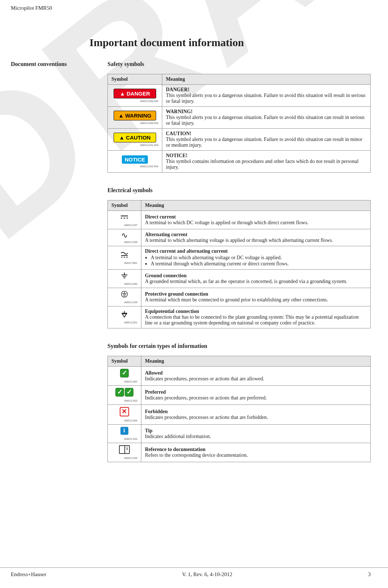 The image size is (388, 588). I want to click on ref-code: A0017381, so click(124, 263).